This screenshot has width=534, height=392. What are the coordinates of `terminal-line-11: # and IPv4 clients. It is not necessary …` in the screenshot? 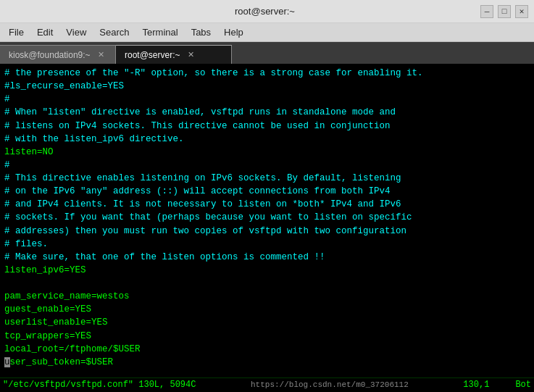 It's located at (267, 204).